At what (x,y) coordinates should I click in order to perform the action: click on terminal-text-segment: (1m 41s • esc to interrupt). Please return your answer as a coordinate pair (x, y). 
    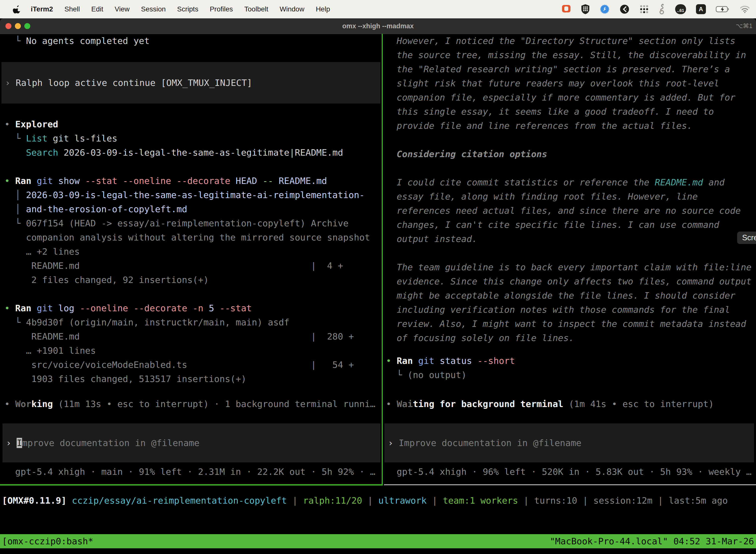
    Looking at the image, I should click on (639, 404).